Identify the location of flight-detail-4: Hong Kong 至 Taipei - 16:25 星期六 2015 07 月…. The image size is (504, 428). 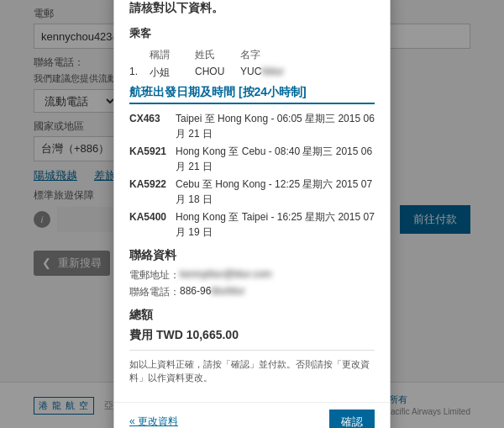
(276, 225).